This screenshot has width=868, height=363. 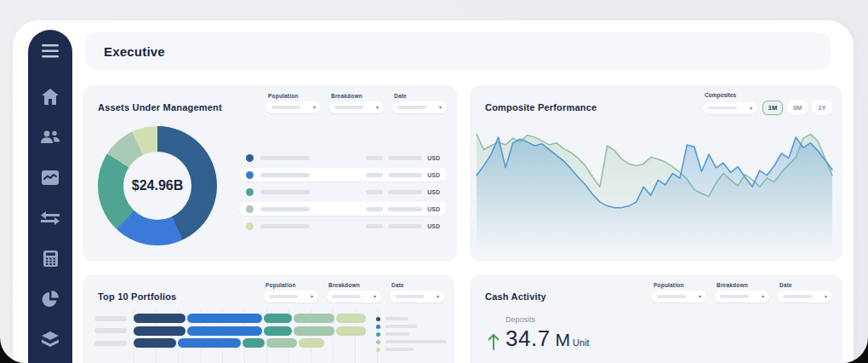 I want to click on range-button-1m: 1M, so click(x=773, y=107).